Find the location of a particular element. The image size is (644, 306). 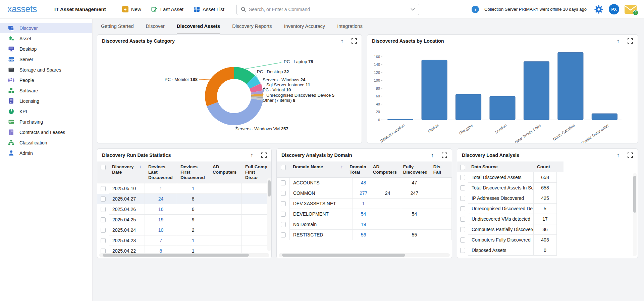

donut-slice is located at coordinates (219, 87).